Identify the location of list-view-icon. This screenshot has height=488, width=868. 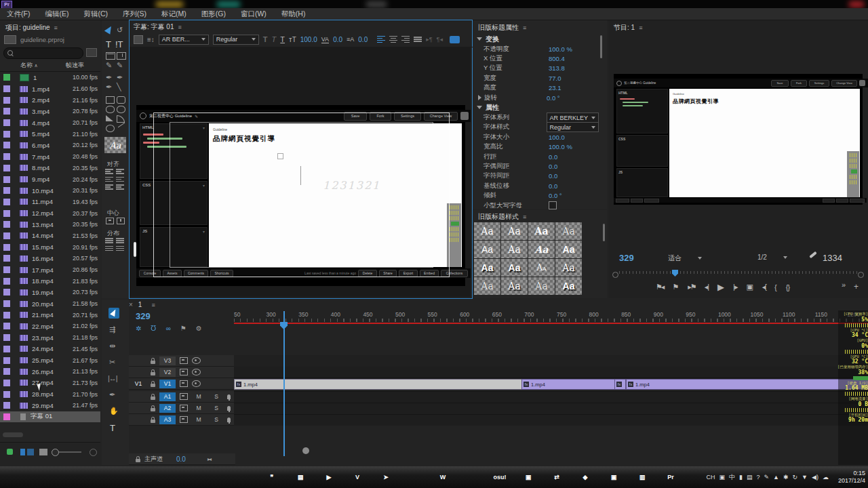
(23, 452).